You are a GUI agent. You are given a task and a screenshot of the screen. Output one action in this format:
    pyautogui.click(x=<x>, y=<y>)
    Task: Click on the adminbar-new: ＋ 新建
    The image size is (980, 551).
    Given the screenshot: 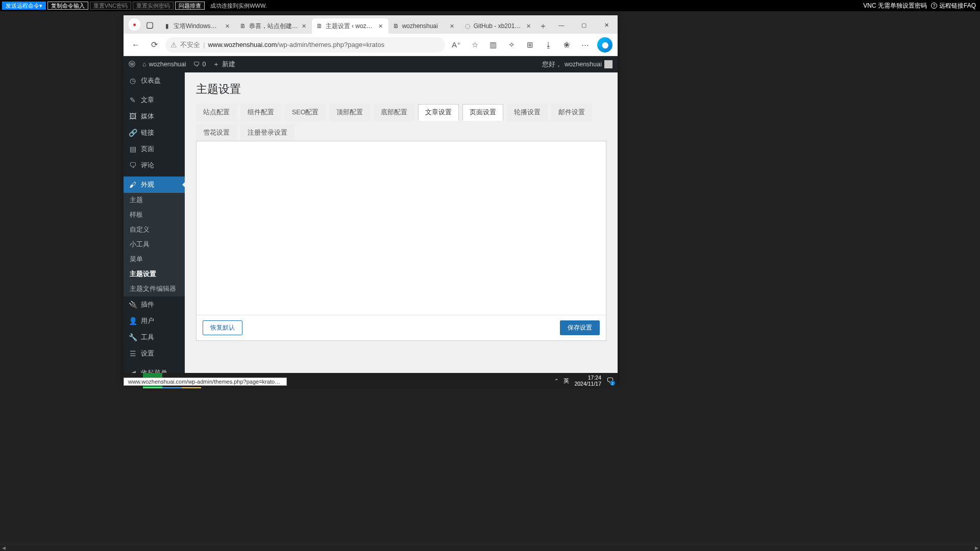 What is the action you would take?
    pyautogui.click(x=224, y=64)
    